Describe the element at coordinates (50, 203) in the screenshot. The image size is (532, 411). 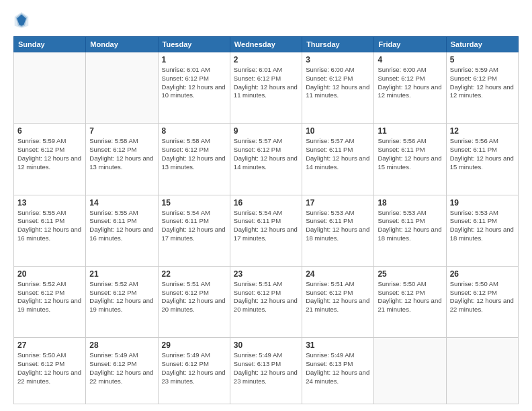
I see `day-number: 13` at that location.